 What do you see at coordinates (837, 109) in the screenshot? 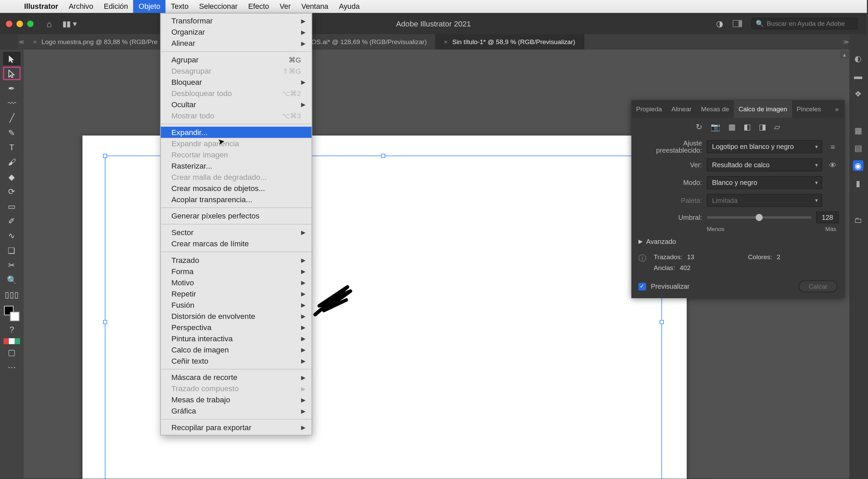
I see `panel-more-icon: »` at bounding box center [837, 109].